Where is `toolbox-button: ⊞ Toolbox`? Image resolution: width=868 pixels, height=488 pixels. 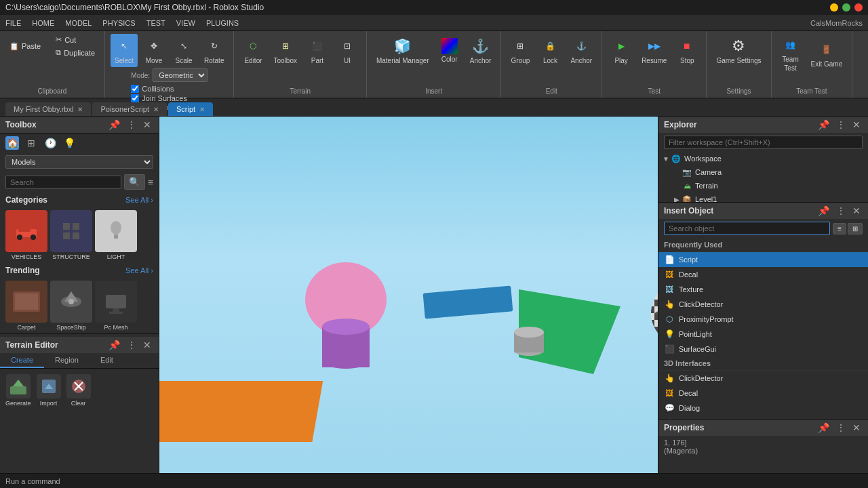
toolbox-button: ⊞ Toolbox is located at coordinates (285, 50).